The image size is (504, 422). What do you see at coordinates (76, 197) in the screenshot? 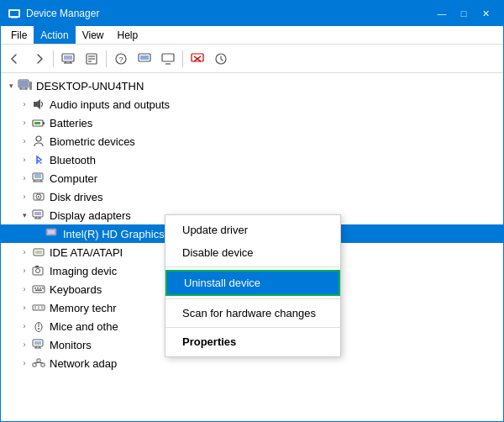
I see `disk-label: Disk drives` at bounding box center [76, 197].